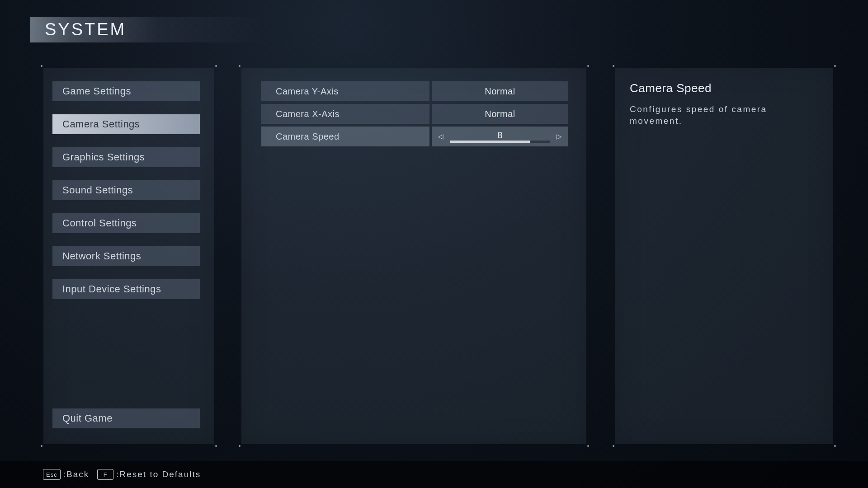 The width and height of the screenshot is (868, 488). What do you see at coordinates (88, 418) in the screenshot?
I see `quit-game-label: Quit Game` at bounding box center [88, 418].